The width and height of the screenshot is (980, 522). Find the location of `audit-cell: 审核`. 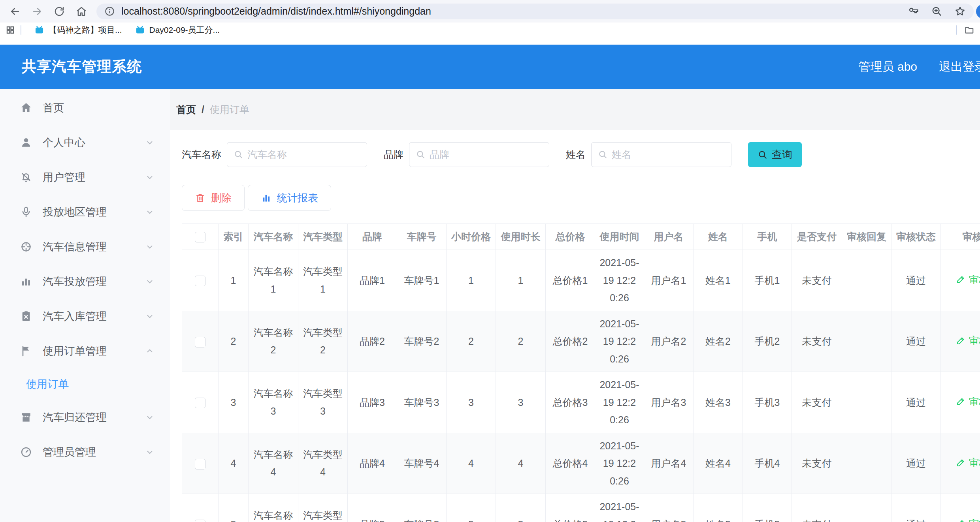

audit-cell: 审核 is located at coordinates (960, 508).